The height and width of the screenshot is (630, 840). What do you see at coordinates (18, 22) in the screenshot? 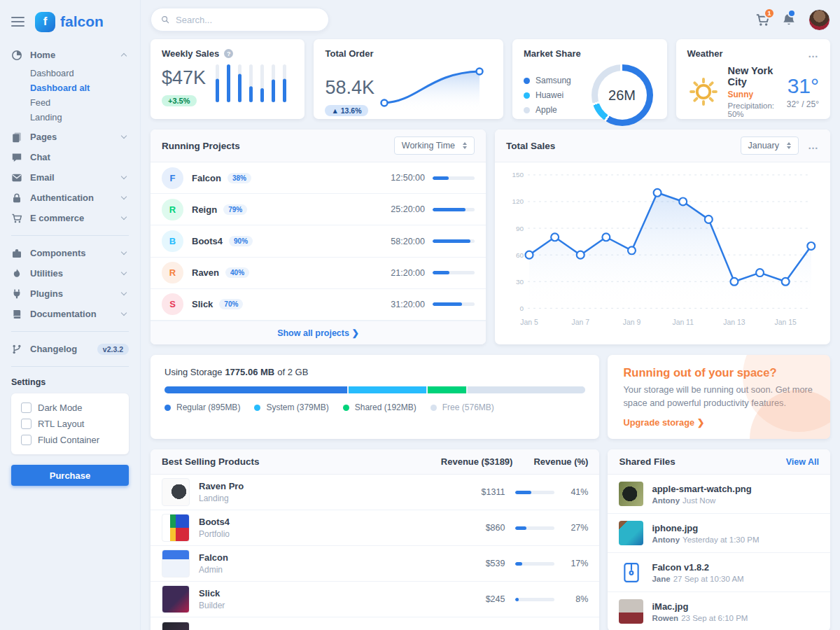
I see `hamburger-menu-icon` at bounding box center [18, 22].